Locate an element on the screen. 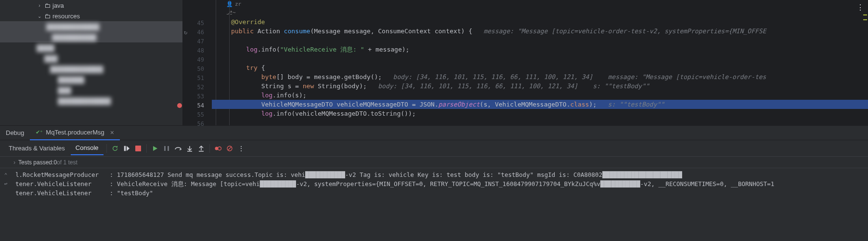 The image size is (868, 241). gutter-line-number: 56 is located at coordinates (197, 123).